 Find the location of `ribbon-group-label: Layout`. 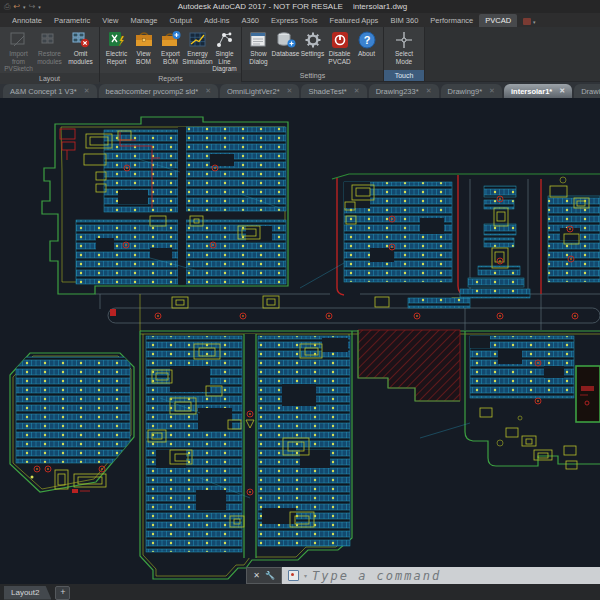

ribbon-group-label: Layout is located at coordinates (50, 78).